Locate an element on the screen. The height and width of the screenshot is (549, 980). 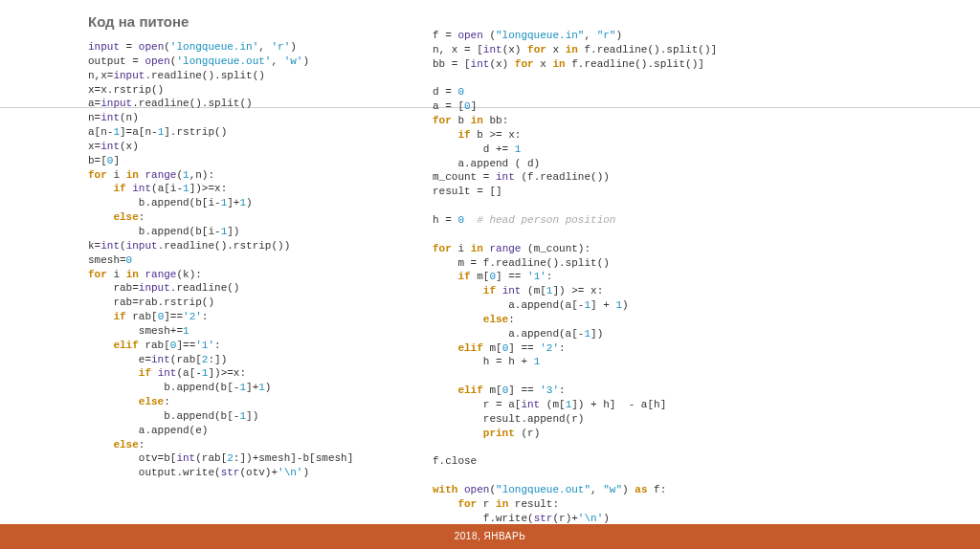
footer: 2018, ЯНВАРЬ is located at coordinates (490, 537).